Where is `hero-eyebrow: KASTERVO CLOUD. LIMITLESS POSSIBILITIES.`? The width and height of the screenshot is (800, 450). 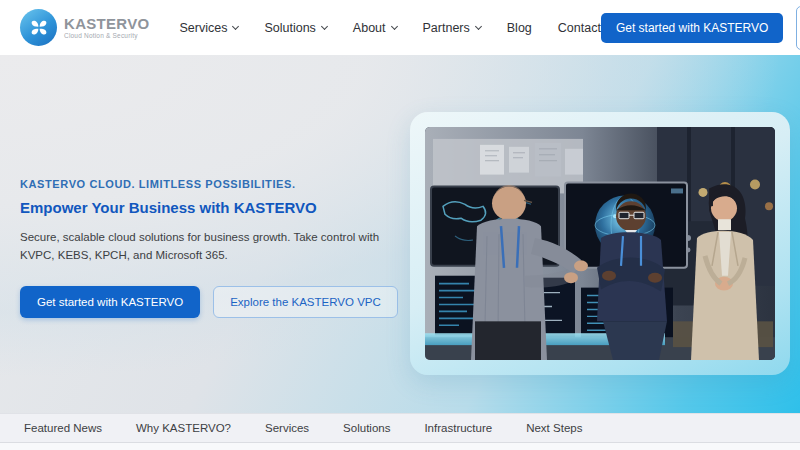 hero-eyebrow: KASTERVO CLOUD. LIMITLESS POSSIBILITIES. is located at coordinates (209, 184).